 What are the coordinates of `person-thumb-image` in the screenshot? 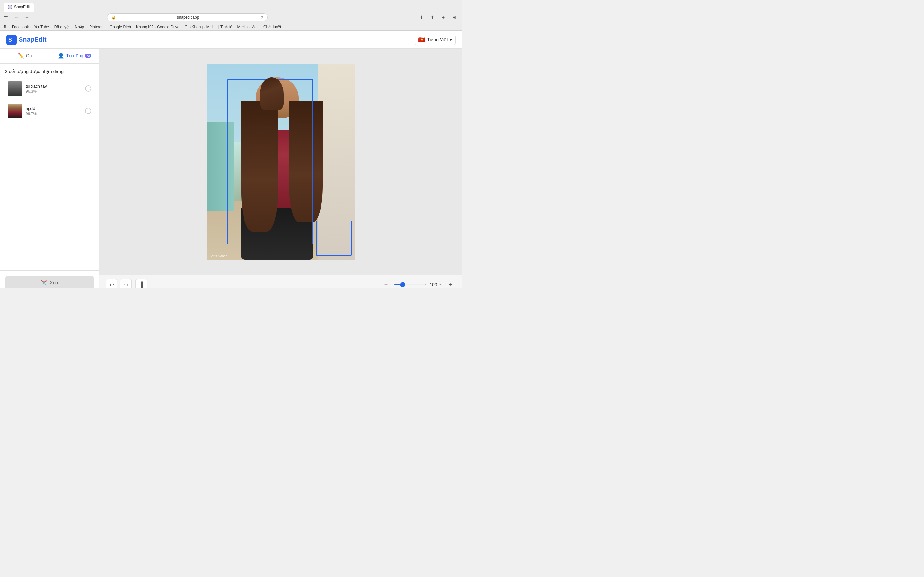 It's located at (15, 111).